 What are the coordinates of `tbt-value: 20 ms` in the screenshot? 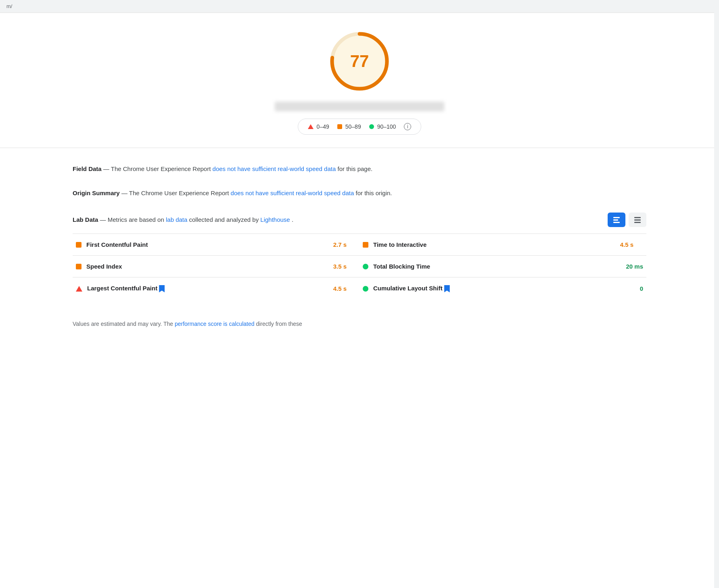 It's located at (634, 266).